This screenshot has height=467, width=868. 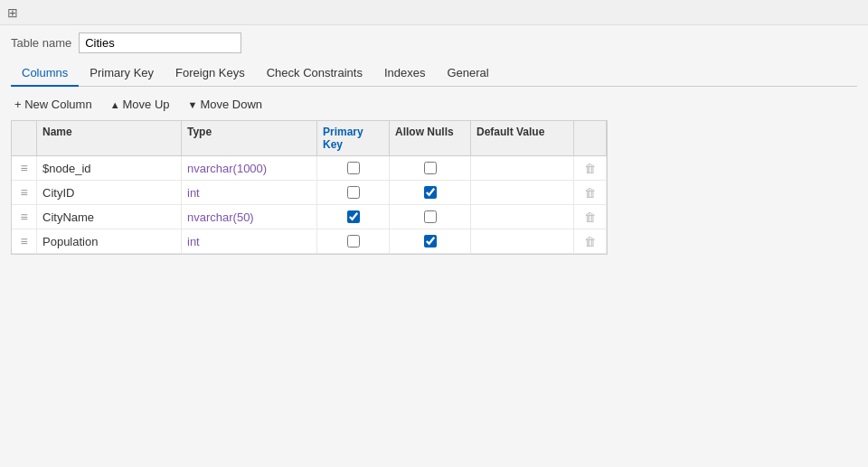 I want to click on table-row: CityName nvarchar(50), so click(x=309, y=217).